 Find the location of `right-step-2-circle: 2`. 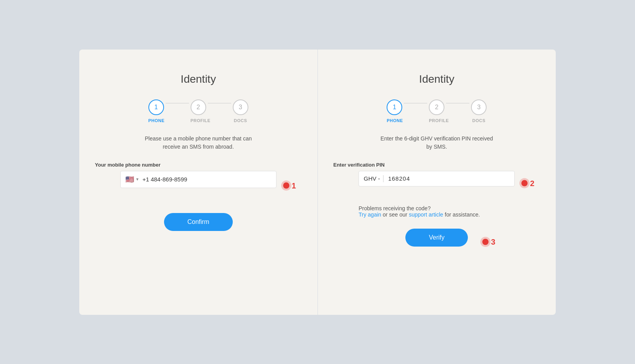

right-step-2-circle: 2 is located at coordinates (437, 107).